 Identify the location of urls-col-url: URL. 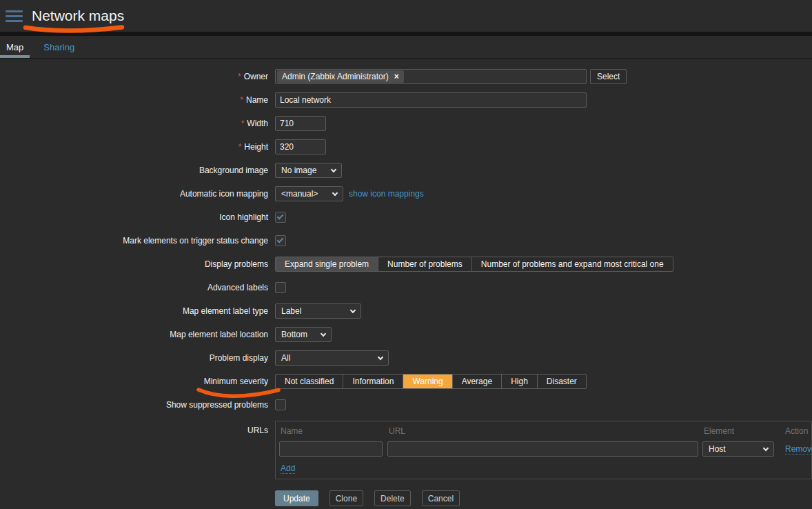
(545, 431).